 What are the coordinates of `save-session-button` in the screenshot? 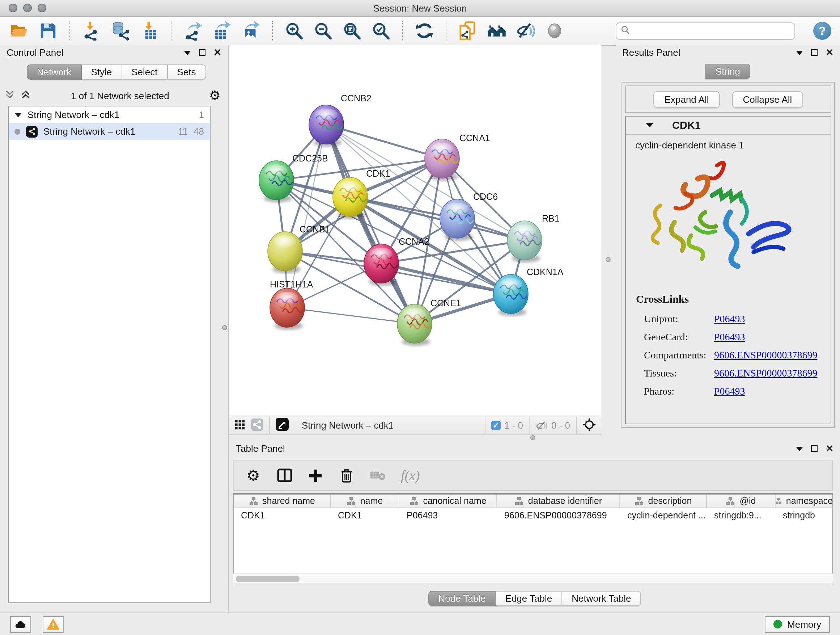 It's located at (48, 31).